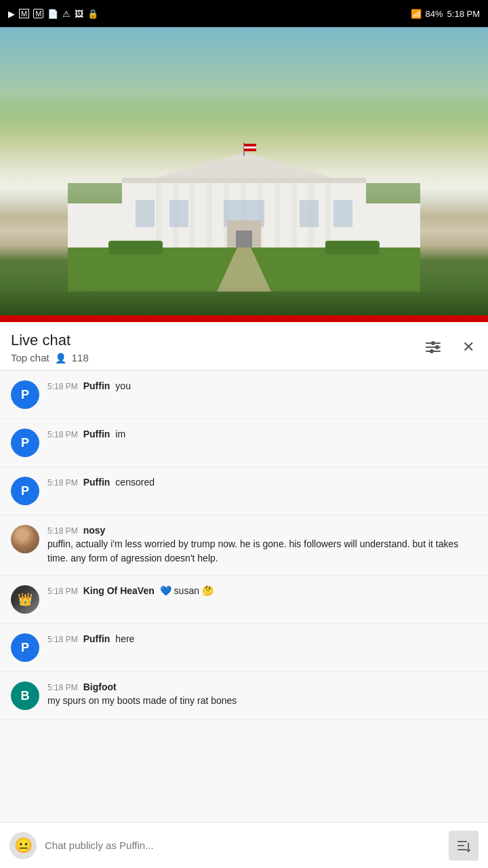  Describe the element at coordinates (95, 530) in the screenshot. I see `chat-username: nosy` at that location.